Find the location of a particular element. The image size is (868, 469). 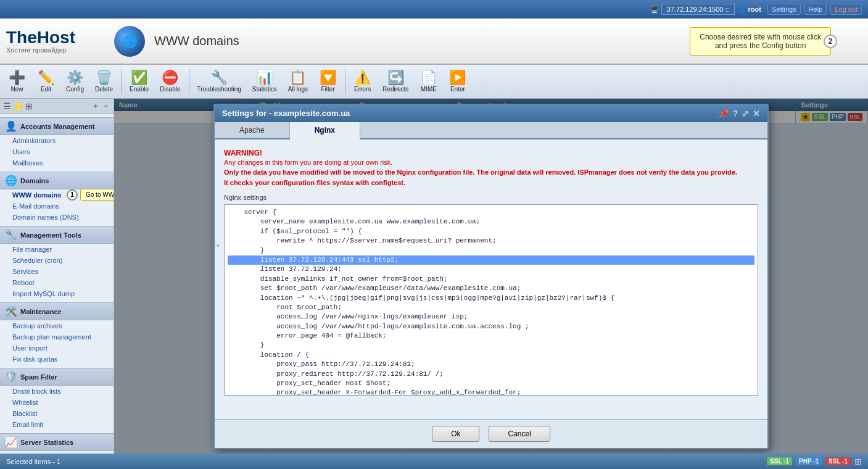

section-maintenance: 🛠️ Maintenance Backup archives Backup pl… is located at coordinates (57, 333).